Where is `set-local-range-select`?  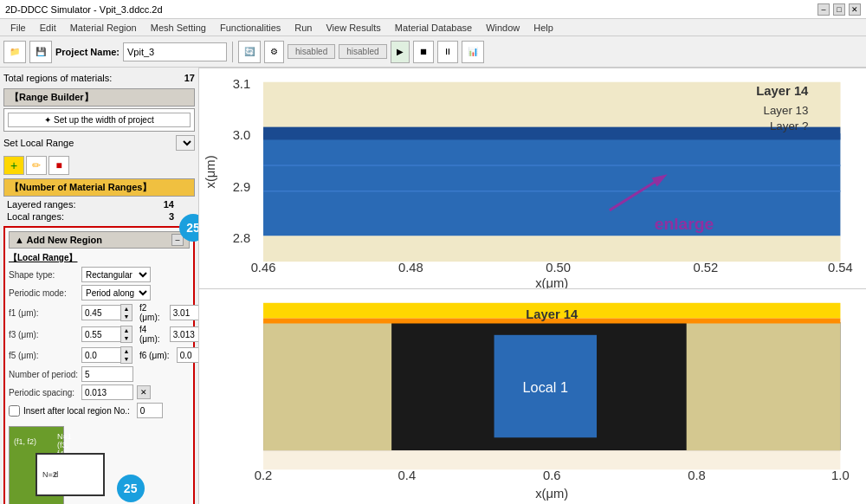 set-local-range-select is located at coordinates (185, 143).